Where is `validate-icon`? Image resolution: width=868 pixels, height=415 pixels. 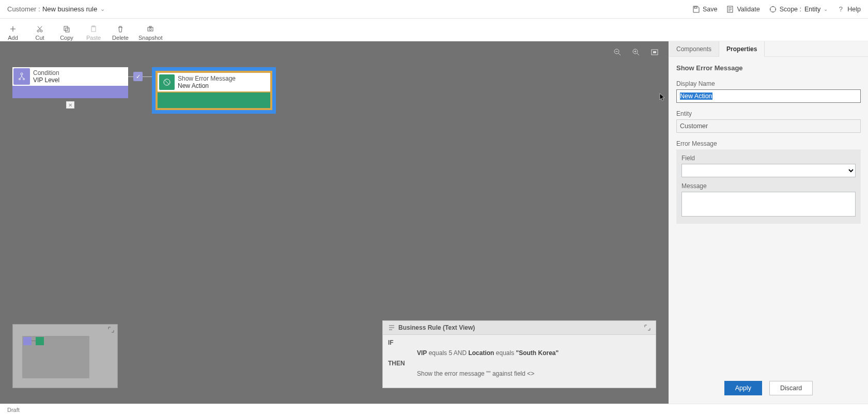
validate-icon is located at coordinates (730, 9).